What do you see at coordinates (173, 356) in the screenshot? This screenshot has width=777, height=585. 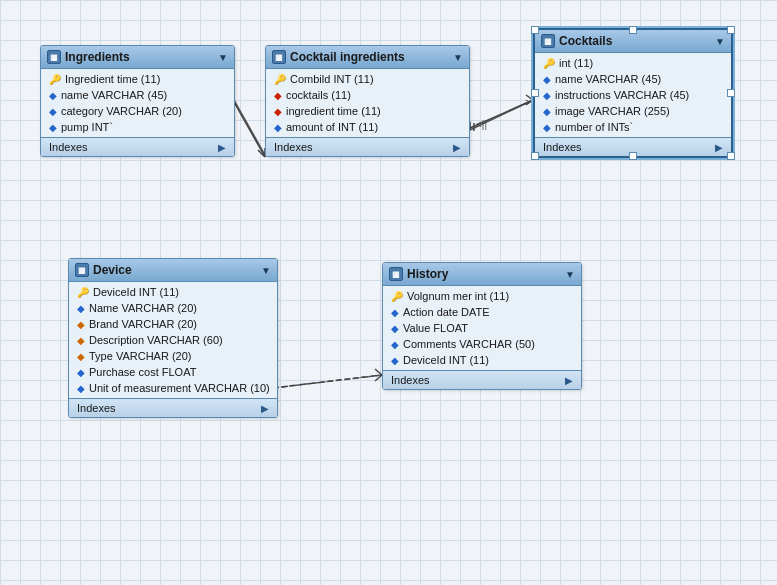 I see `field-row: ◆ Type VARCHAR (20)` at bounding box center [173, 356].